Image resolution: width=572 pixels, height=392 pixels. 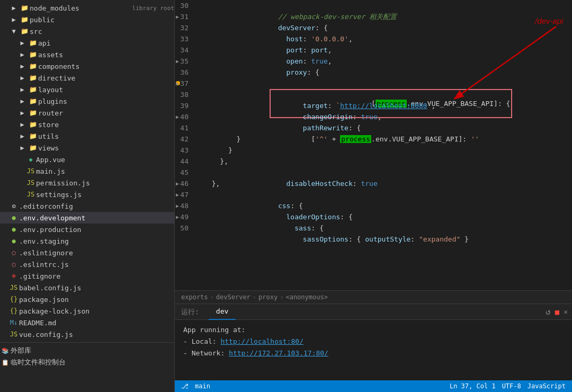 I want to click on terminal-text: - Local:, so click(x=202, y=341).